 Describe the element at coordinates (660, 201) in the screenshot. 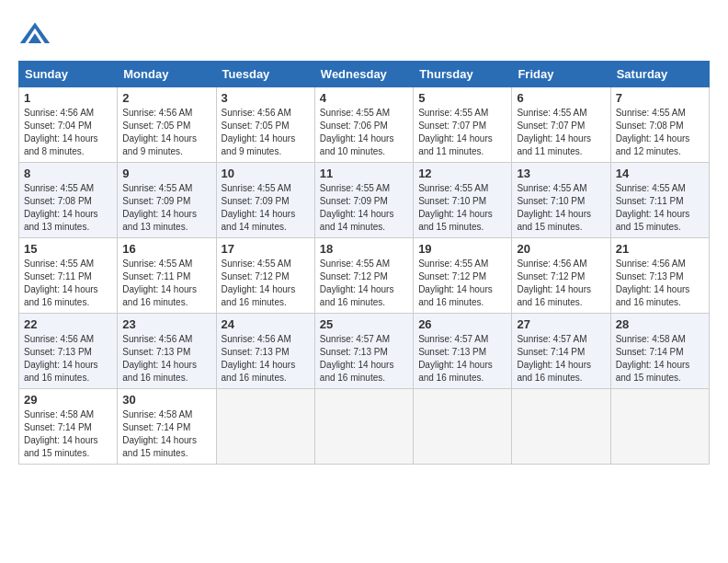

I see `calendar-day-cell: 14Sunrise: 4:55 AMSunset: 7:11 PMDayligh…` at that location.